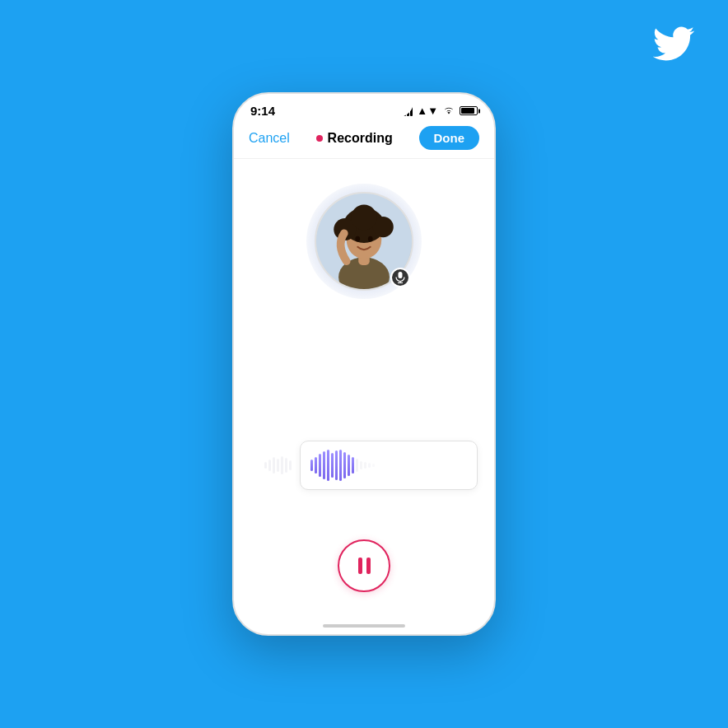 Image resolution: width=728 pixels, height=728 pixels. What do you see at coordinates (361, 566) in the screenshot?
I see `pause-bar-left` at bounding box center [361, 566].